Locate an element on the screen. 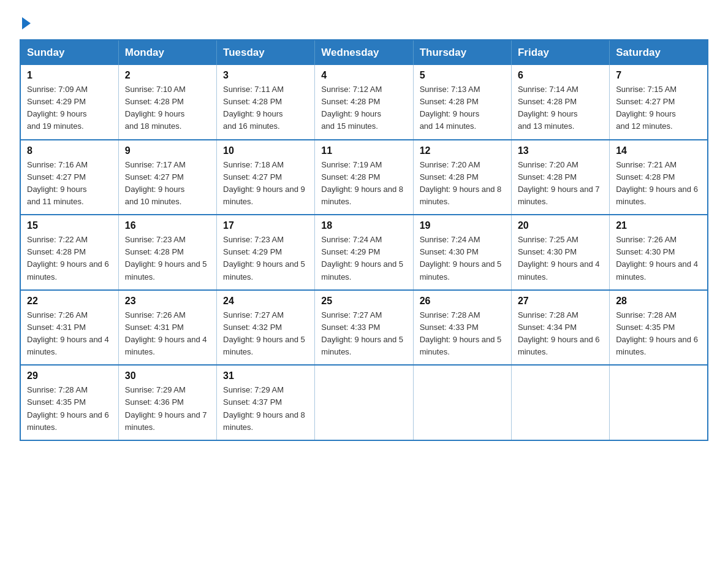 Image resolution: width=728 pixels, height=563 pixels. day-number: 17 is located at coordinates (266, 226).